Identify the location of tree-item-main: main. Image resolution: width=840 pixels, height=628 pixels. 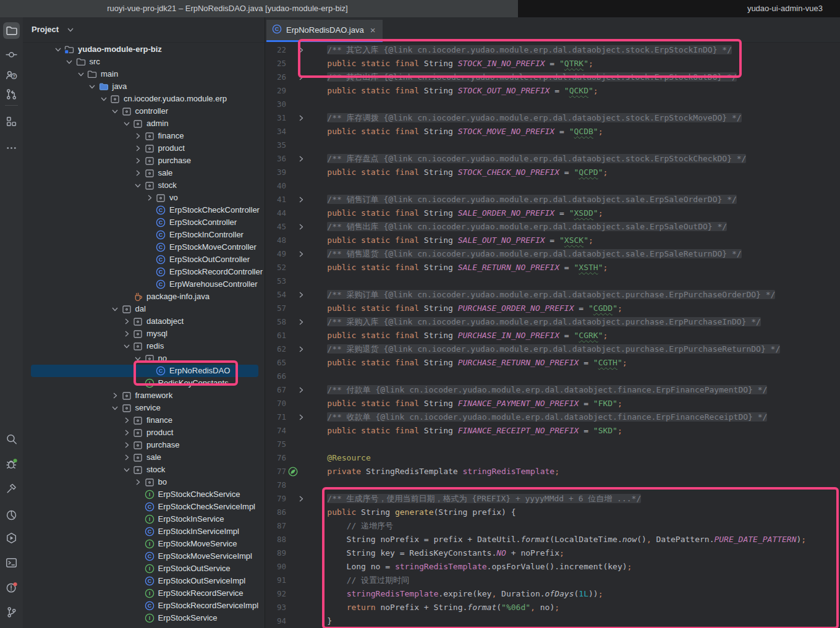
(143, 74).